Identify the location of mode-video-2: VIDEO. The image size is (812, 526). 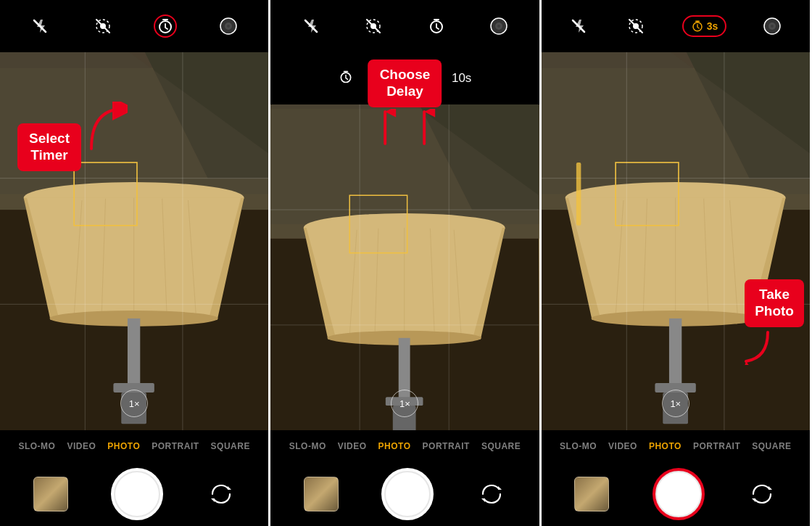
(352, 446).